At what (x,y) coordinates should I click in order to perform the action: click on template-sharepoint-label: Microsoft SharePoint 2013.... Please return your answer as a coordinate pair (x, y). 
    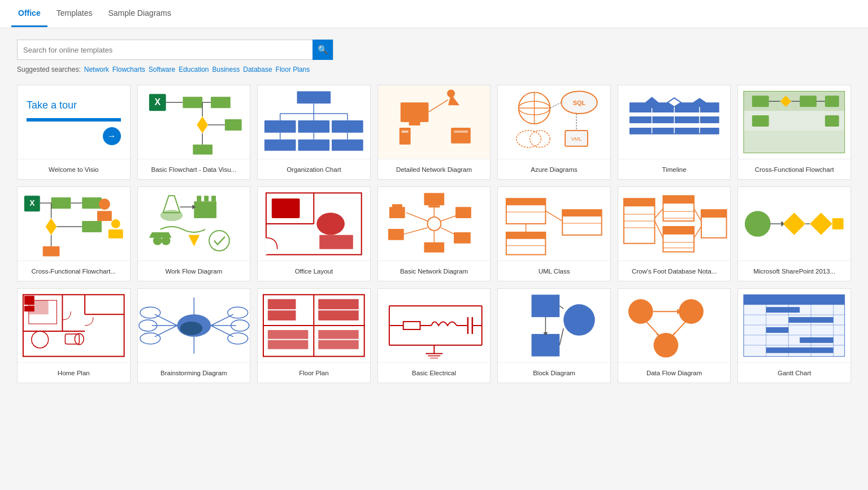
    Looking at the image, I should click on (795, 271).